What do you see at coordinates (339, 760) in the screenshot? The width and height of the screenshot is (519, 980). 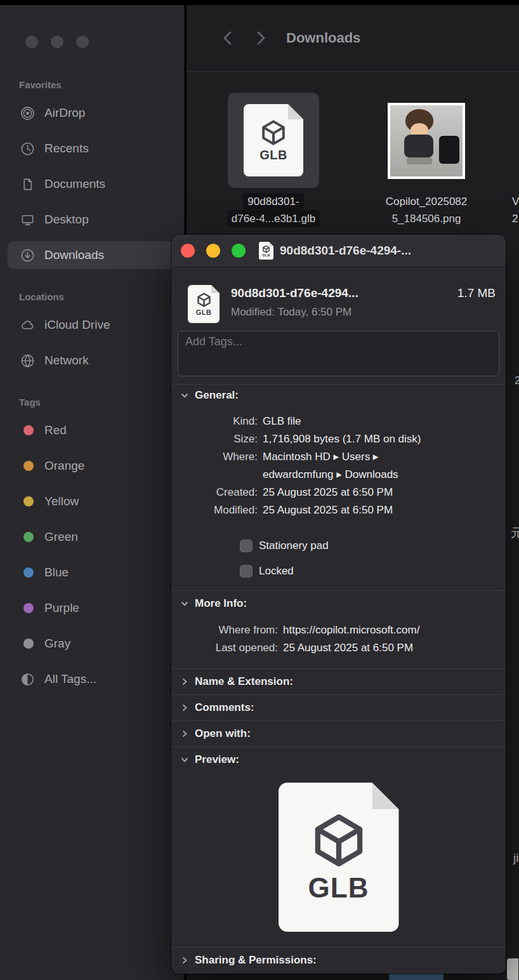 I see `section-preview: Preview:` at bounding box center [339, 760].